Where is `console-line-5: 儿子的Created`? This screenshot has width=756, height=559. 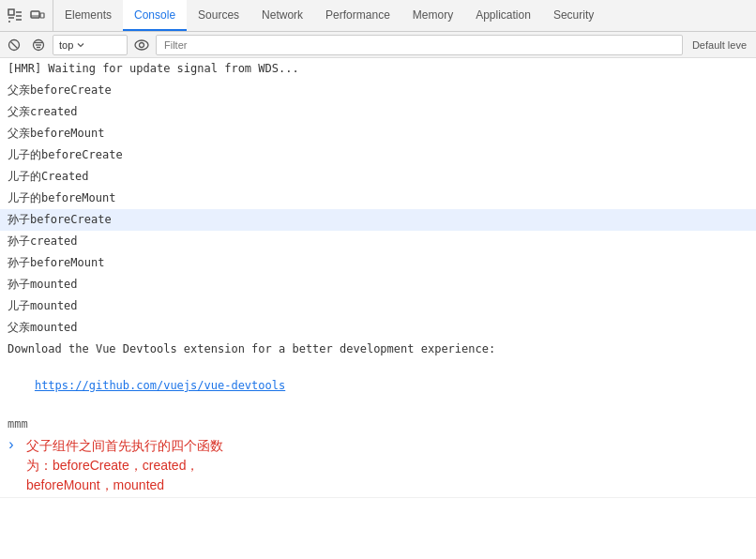
console-line-5: 儿子的Created is located at coordinates (378, 176).